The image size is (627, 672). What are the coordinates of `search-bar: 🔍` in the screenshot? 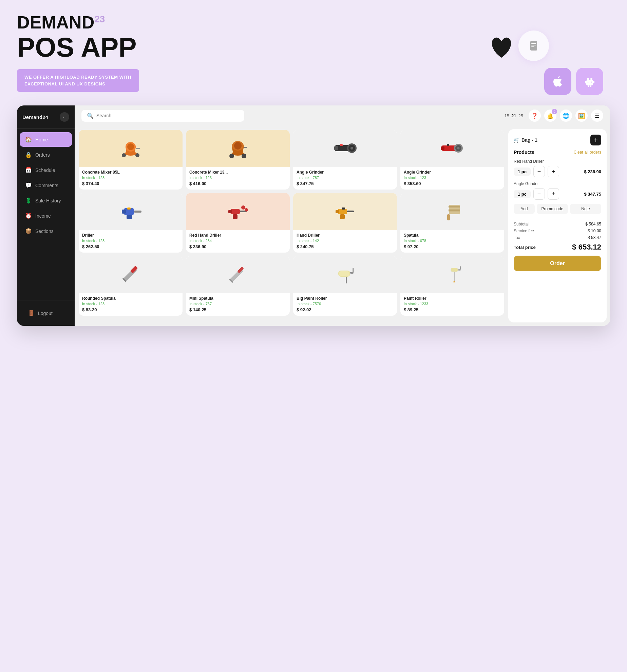 It's located at (163, 116).